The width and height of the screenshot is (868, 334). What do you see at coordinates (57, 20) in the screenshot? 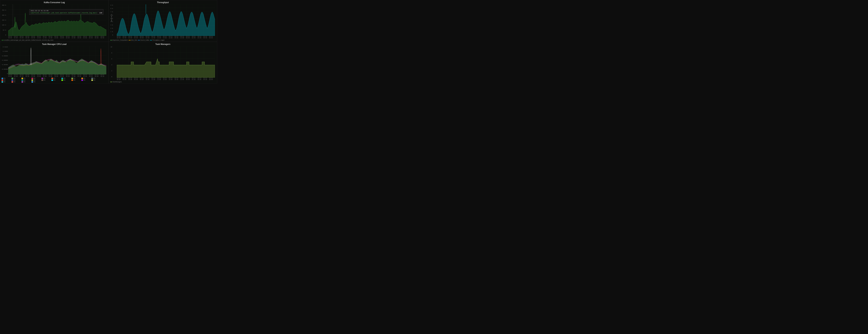
I see `kafka-svg` at bounding box center [57, 20].